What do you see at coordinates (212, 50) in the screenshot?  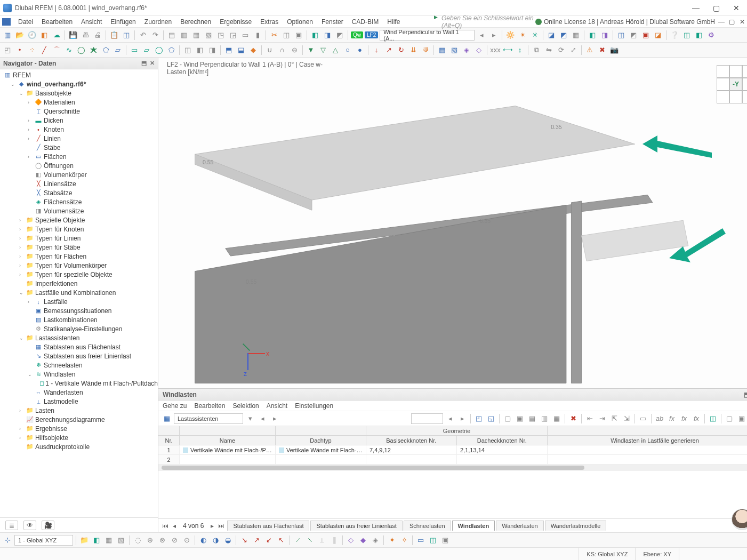 I see `vol-c-icon: ◨` at bounding box center [212, 50].